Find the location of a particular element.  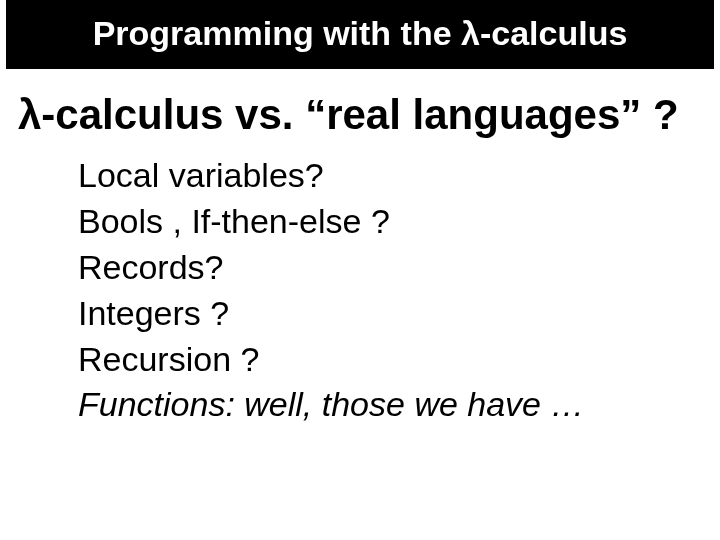

list-item: Records? is located at coordinates (399, 268).